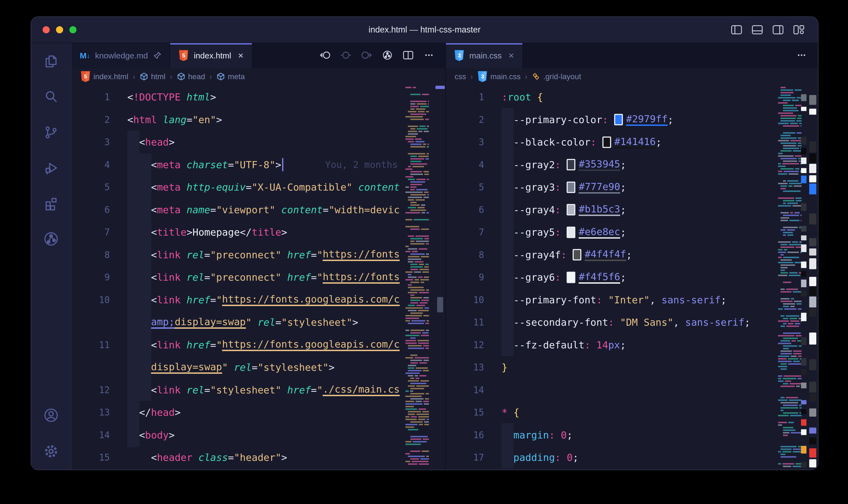  I want to click on breadcrumb-left: 5index.html›html›head›meta, so click(259, 77).